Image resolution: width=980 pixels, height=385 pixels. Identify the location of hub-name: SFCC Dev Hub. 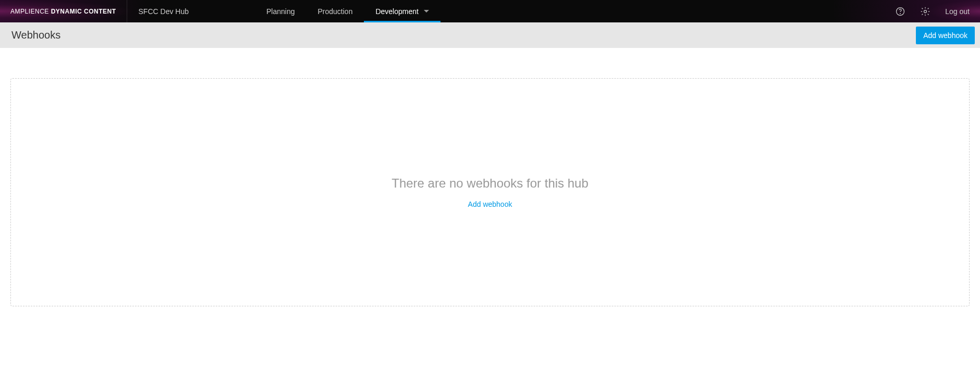
(164, 11).